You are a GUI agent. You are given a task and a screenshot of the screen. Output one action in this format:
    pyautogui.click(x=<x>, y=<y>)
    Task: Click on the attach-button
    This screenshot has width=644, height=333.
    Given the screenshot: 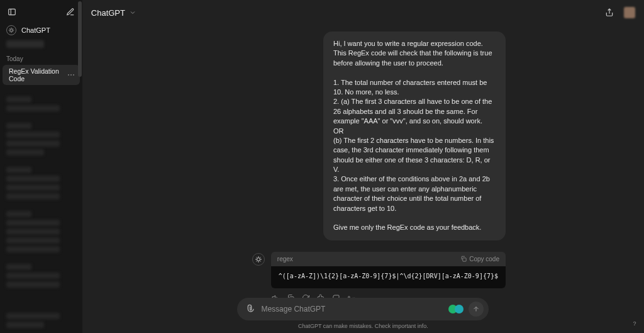 What is the action you would take?
    pyautogui.click(x=250, y=309)
    